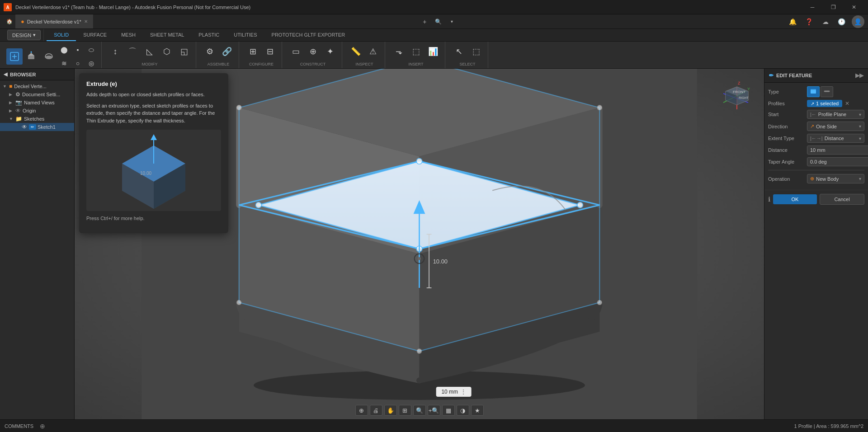 This screenshot has height=432, width=868. What do you see at coordinates (860, 138) in the screenshot?
I see `extent-type-dropdown-icon: ▾` at bounding box center [860, 138].